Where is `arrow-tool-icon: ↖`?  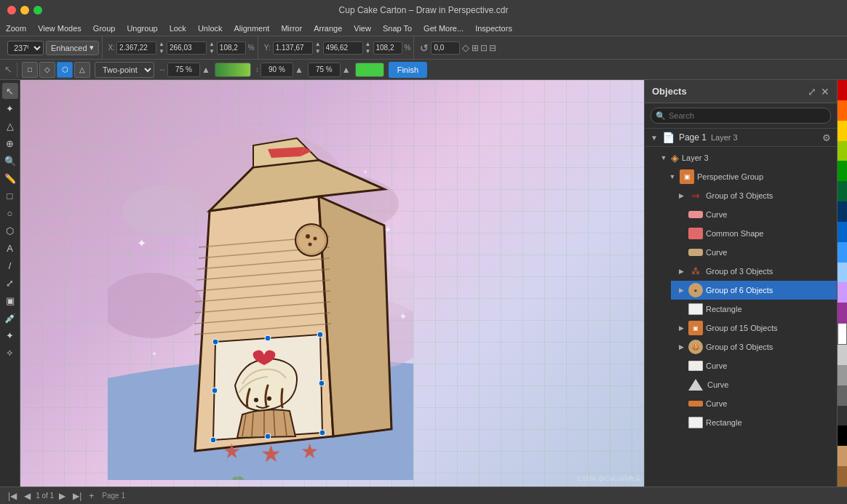 arrow-tool-icon: ↖ is located at coordinates (9, 70).